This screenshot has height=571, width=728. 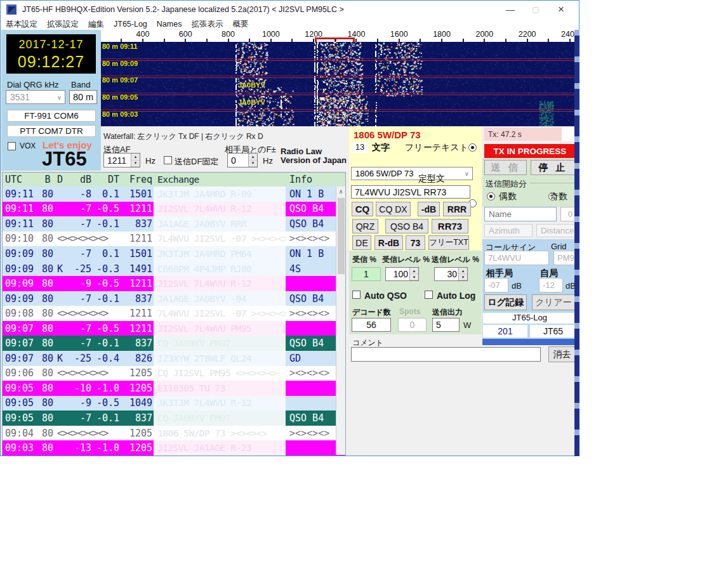 What do you see at coordinates (340, 321) in the screenshot?
I see `table-scrollbar: ∧` at bounding box center [340, 321].